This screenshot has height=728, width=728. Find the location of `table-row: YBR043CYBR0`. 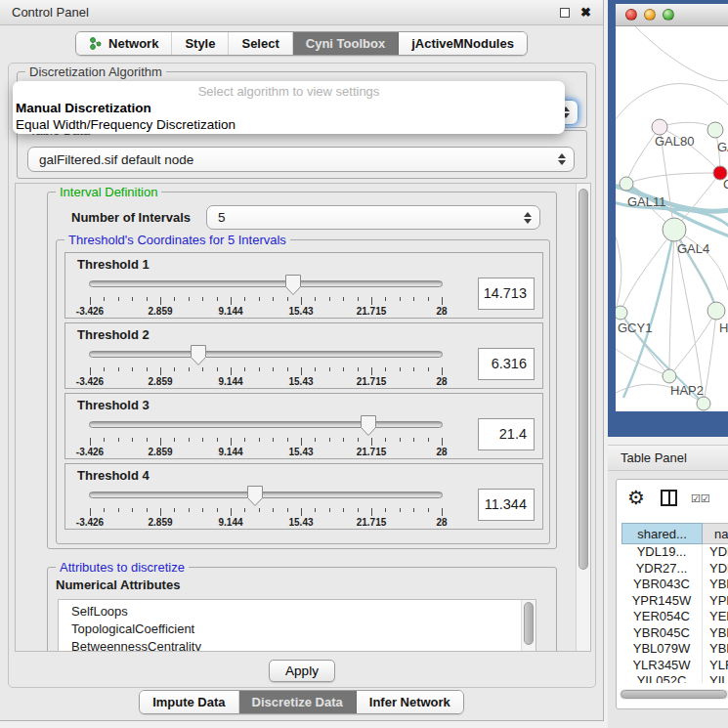

table-row: YBR043CYBR0 is located at coordinates (674, 584).